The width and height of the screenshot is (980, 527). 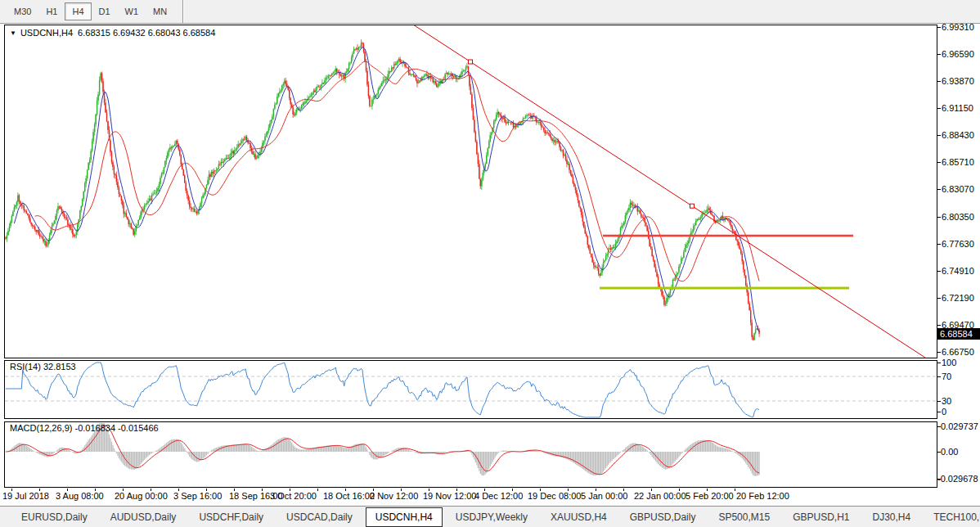 What do you see at coordinates (105, 11) in the screenshot?
I see `timeframe-button-d1: D1` at bounding box center [105, 11].